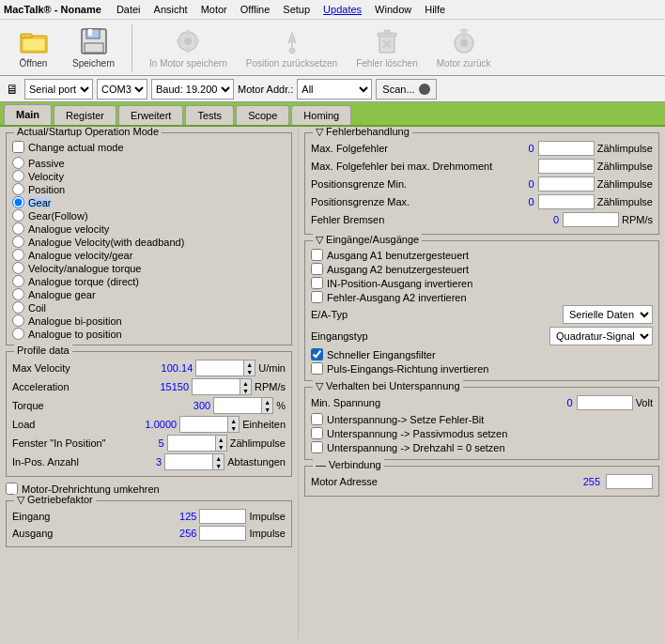  What do you see at coordinates (435, 9) in the screenshot?
I see `menu-hilfe: Hilfe` at bounding box center [435, 9].